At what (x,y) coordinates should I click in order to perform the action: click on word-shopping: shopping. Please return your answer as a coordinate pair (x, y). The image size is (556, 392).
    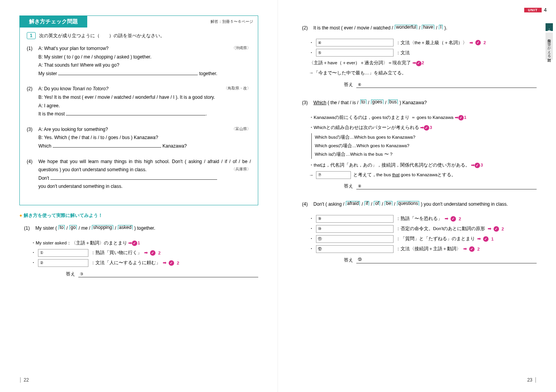
    Looking at the image, I should click on (102, 227).